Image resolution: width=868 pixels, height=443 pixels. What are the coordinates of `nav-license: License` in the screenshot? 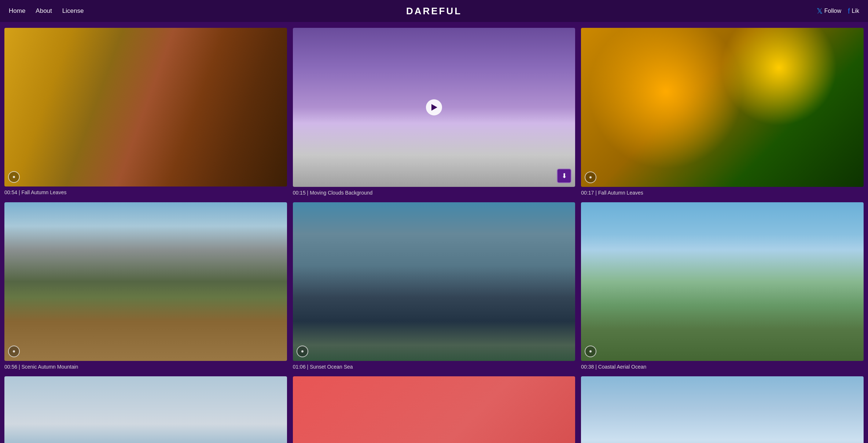 It's located at (73, 11).